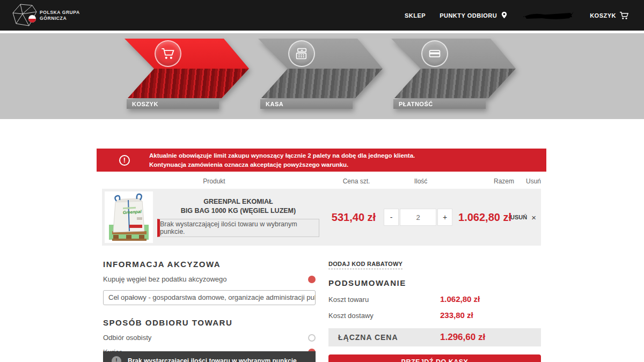 Image resolution: width=644 pixels, height=362 pixels. I want to click on quantity-input, so click(418, 217).